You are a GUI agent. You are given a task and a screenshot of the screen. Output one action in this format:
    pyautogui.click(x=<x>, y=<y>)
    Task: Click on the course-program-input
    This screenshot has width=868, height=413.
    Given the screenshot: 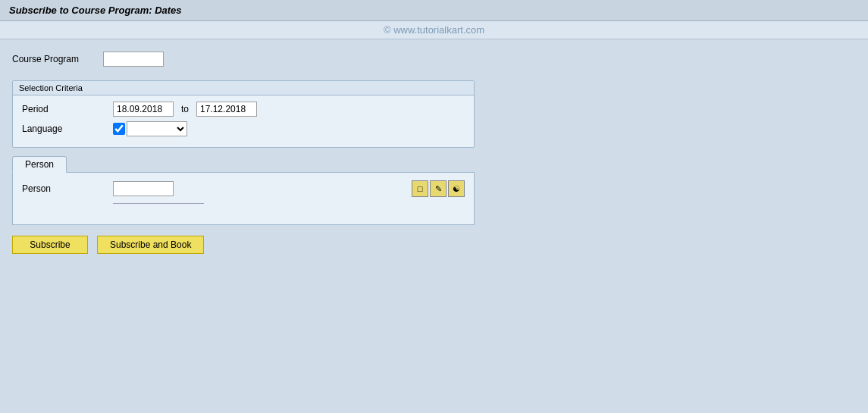 What is the action you would take?
    pyautogui.click(x=133, y=59)
    